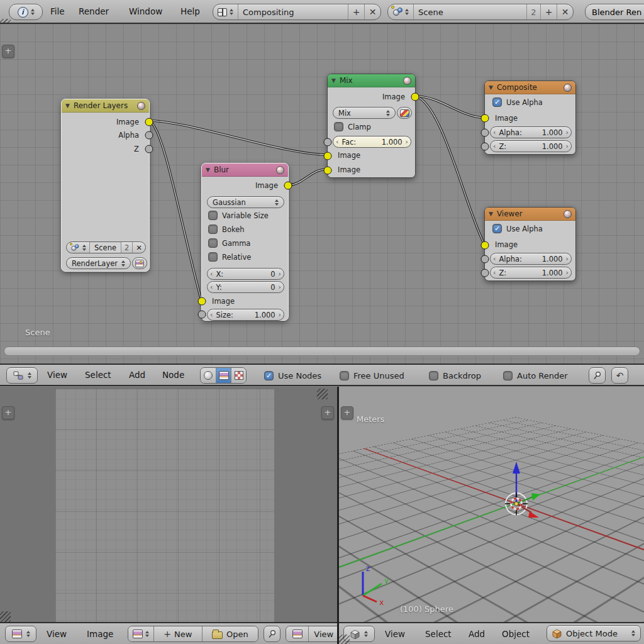 The image size is (644, 644). What do you see at coordinates (150, 136) in the screenshot?
I see `socket-alpha-output` at bounding box center [150, 136].